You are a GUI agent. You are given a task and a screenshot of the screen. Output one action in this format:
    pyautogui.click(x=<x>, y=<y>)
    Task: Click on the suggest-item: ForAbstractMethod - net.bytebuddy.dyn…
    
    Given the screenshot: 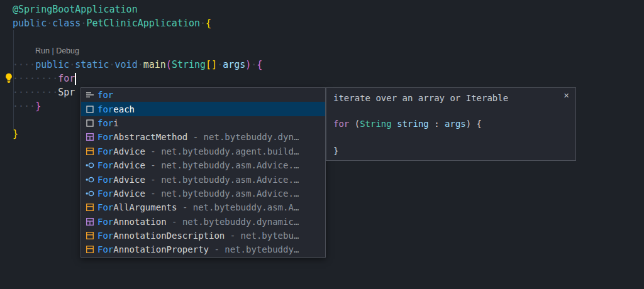 What is the action you would take?
    pyautogui.click(x=203, y=137)
    